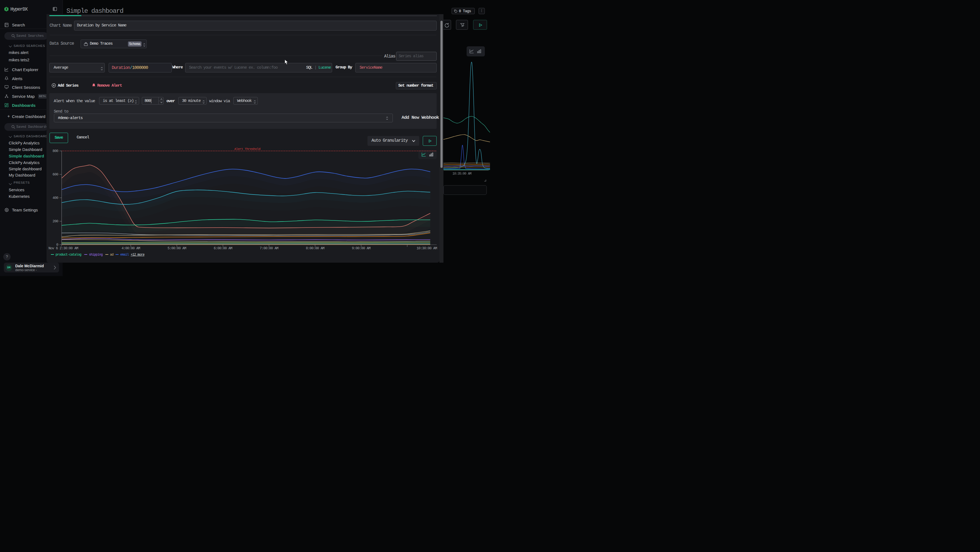 The image size is (980, 552). What do you see at coordinates (56, 174) in the screenshot?
I see `svg-text: 600` at bounding box center [56, 174].